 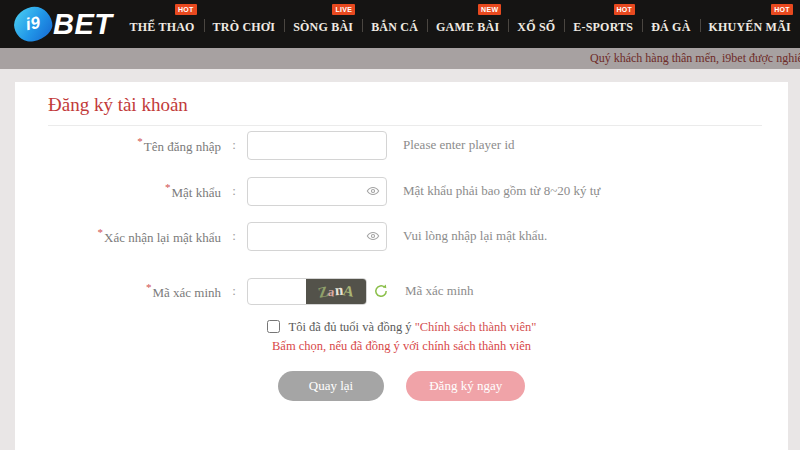 What do you see at coordinates (317, 146) in the screenshot?
I see `username-input` at bounding box center [317, 146].